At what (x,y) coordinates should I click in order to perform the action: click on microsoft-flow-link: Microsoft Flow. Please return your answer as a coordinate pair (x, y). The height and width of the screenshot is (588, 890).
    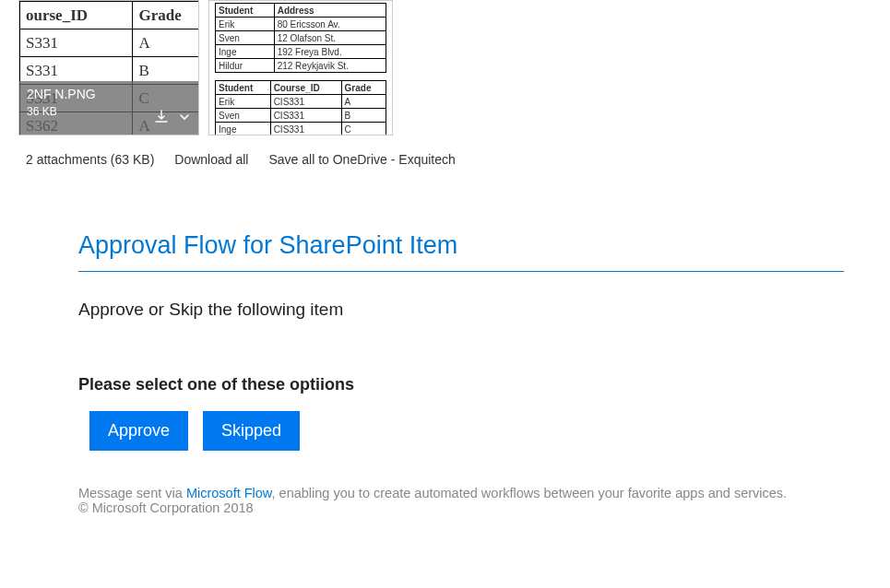
    Looking at the image, I should click on (229, 493).